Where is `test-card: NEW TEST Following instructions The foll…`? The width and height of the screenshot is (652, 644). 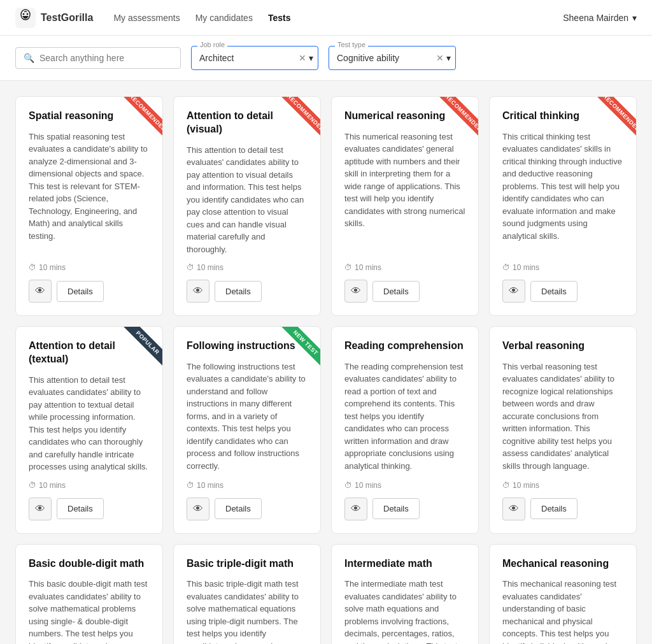
test-card: NEW TEST Following instructions The foll… is located at coordinates (247, 430).